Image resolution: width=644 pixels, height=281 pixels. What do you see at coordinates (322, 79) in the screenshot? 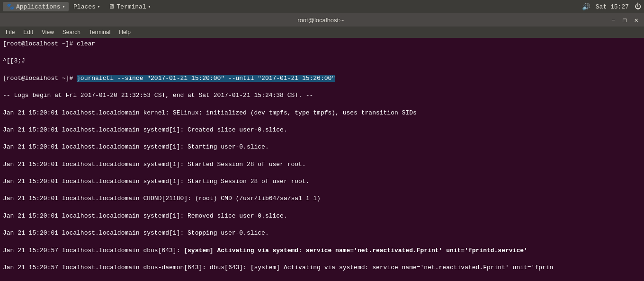
I see `line-3: [root@localhost ~]# journalctl --since "…` at bounding box center [322, 79].